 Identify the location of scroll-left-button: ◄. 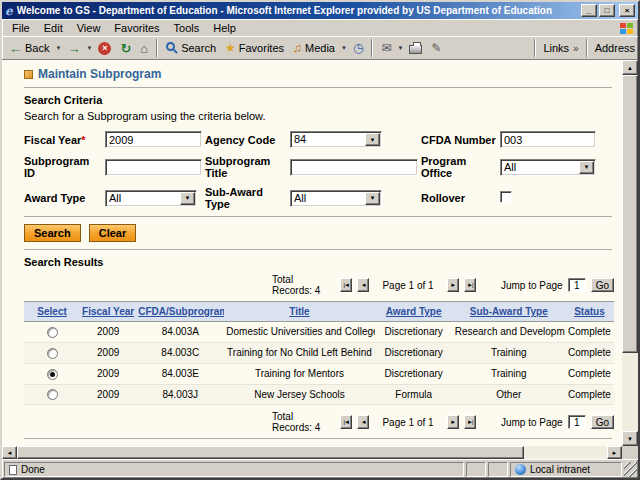
(10, 452).